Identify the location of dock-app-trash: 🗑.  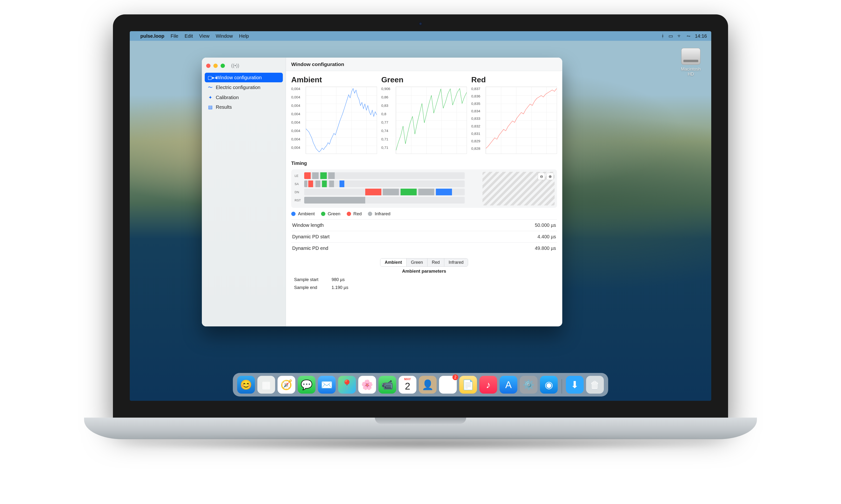
(595, 385).